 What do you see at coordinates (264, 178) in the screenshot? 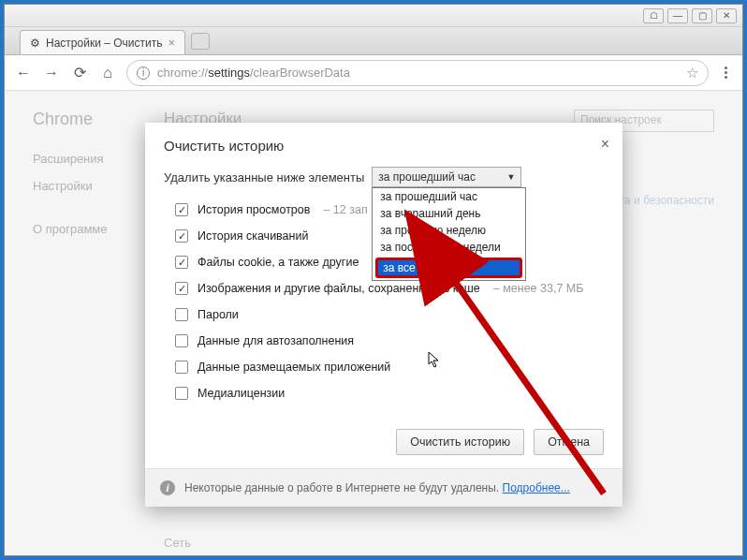
I see `delete-range-label: Удалить указанные ниже элементы` at bounding box center [264, 178].